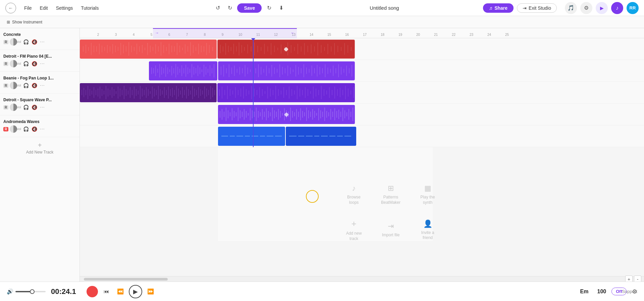  I want to click on redo-button: ↻, so click(230, 8).